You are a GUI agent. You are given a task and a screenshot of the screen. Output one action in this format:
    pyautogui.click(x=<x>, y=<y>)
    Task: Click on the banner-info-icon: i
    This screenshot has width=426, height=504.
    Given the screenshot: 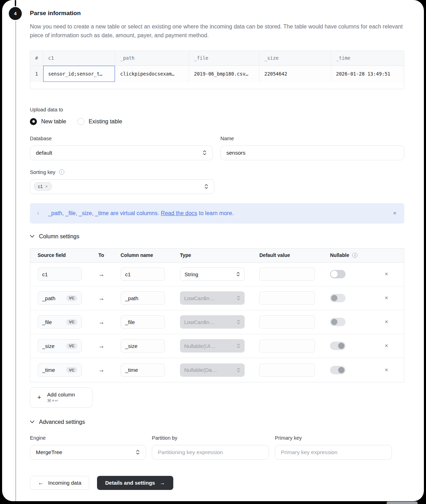 What is the action you would take?
    pyautogui.click(x=38, y=213)
    